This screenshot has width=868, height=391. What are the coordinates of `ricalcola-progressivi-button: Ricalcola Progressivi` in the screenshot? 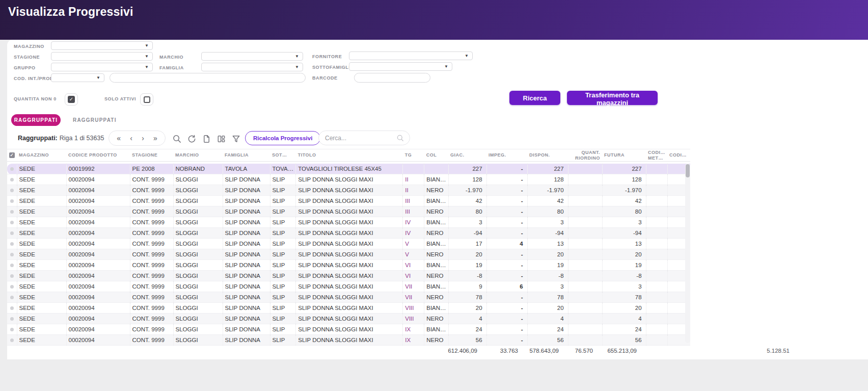 It's located at (283, 138).